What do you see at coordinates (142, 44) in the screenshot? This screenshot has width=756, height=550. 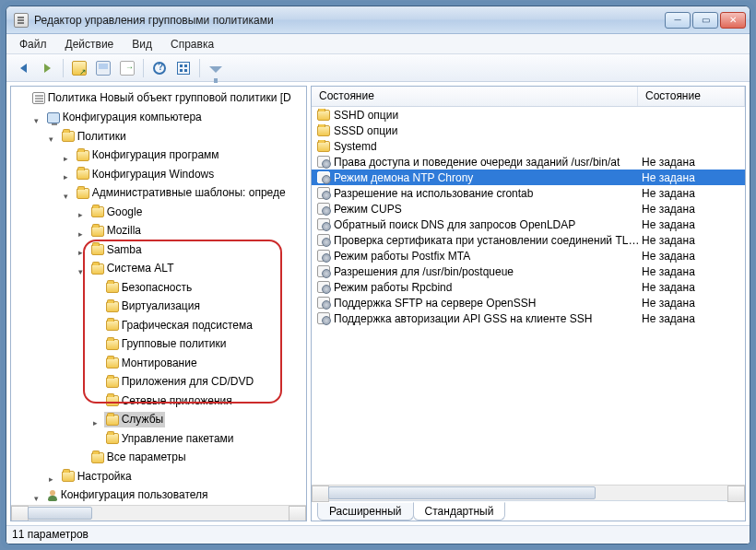 I see `menu-view: Вид` at bounding box center [142, 44].